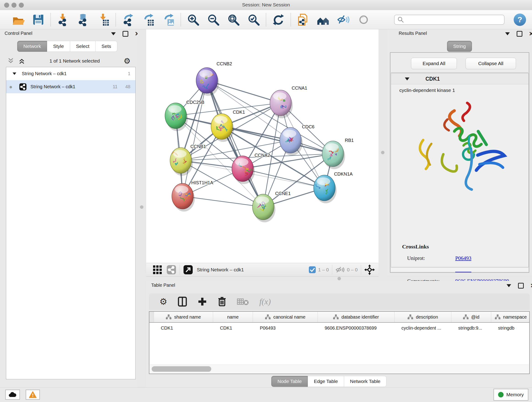 Image resolution: width=532 pixels, height=402 pixels. I want to click on column-header-database-identifier: database identifier, so click(356, 317).